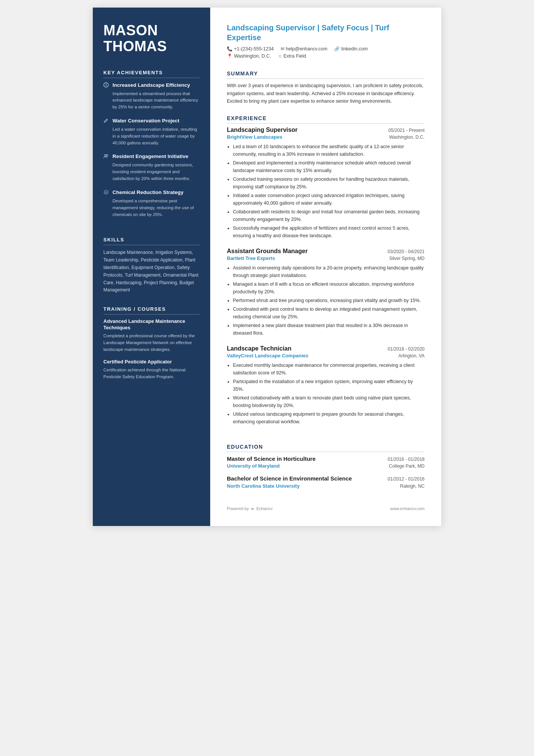 This screenshot has height=756, width=534. What do you see at coordinates (151, 85) in the screenshot?
I see `achievement-title: Increased Landscape Efficiency` at bounding box center [151, 85].